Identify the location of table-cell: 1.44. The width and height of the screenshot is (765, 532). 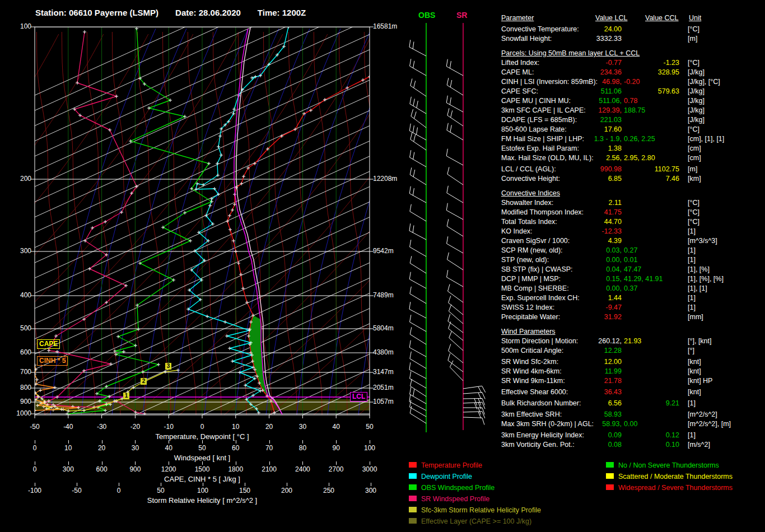
(561, 298).